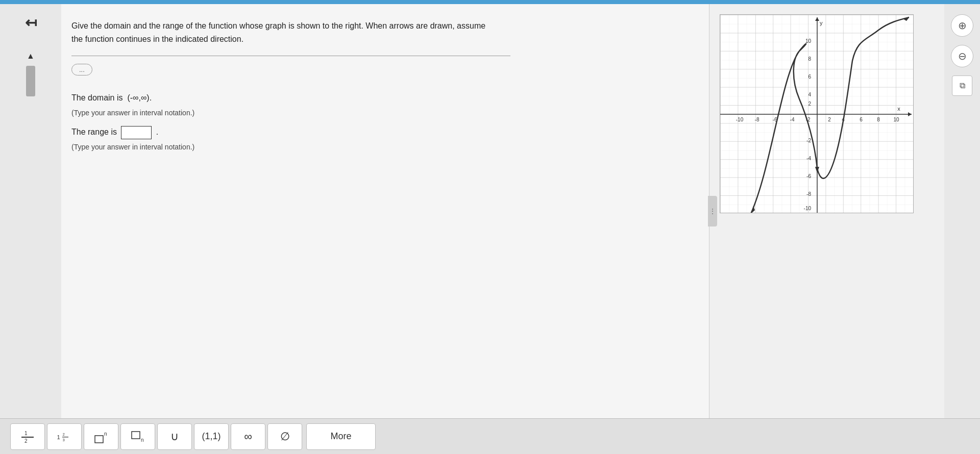 The width and height of the screenshot is (980, 454). What do you see at coordinates (380, 133) in the screenshot?
I see `range-answer-line: The range is .` at bounding box center [380, 133].